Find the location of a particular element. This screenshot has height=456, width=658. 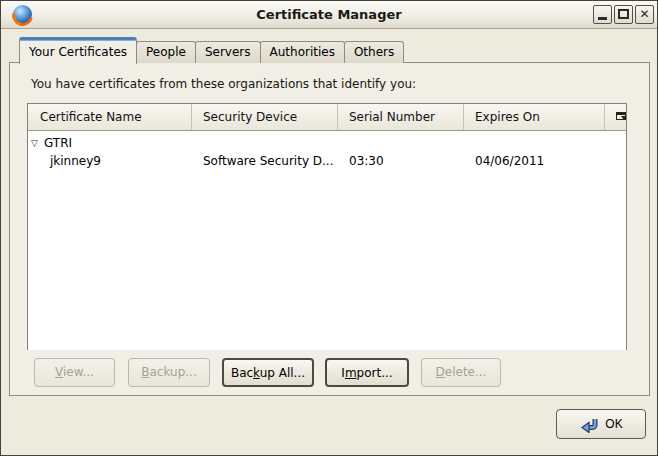

column-header-certificate-name: Certificate Name is located at coordinates (110, 117).